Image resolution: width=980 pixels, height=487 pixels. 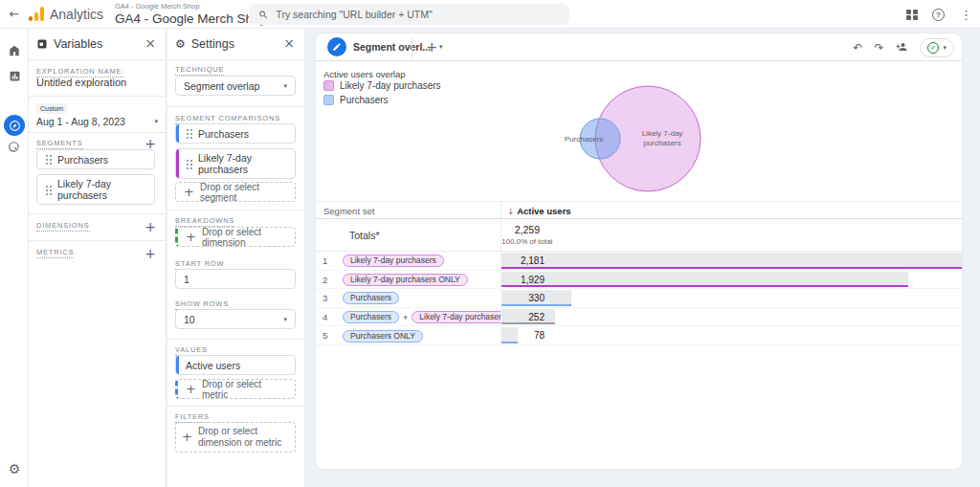 What do you see at coordinates (383, 337) in the screenshot?
I see `segment-set-chip: Purchasers ONLY` at bounding box center [383, 337].